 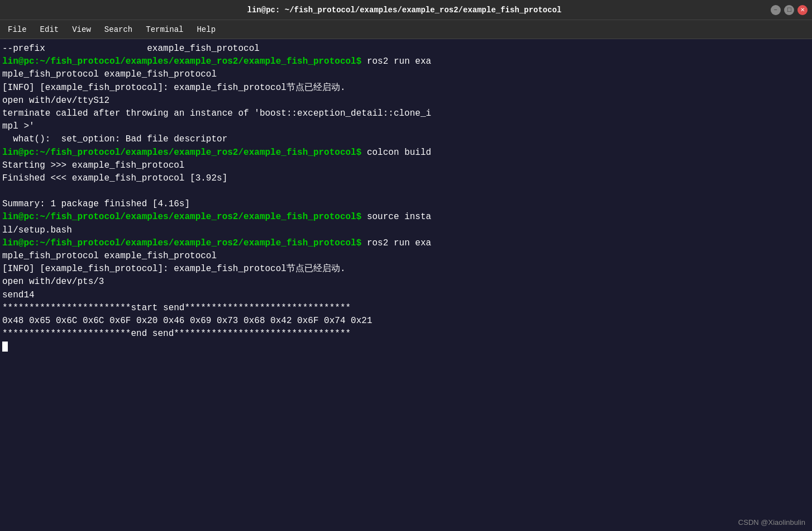 What do you see at coordinates (789, 10) in the screenshot?
I see `window-controls: − ☐ ✕` at bounding box center [789, 10].